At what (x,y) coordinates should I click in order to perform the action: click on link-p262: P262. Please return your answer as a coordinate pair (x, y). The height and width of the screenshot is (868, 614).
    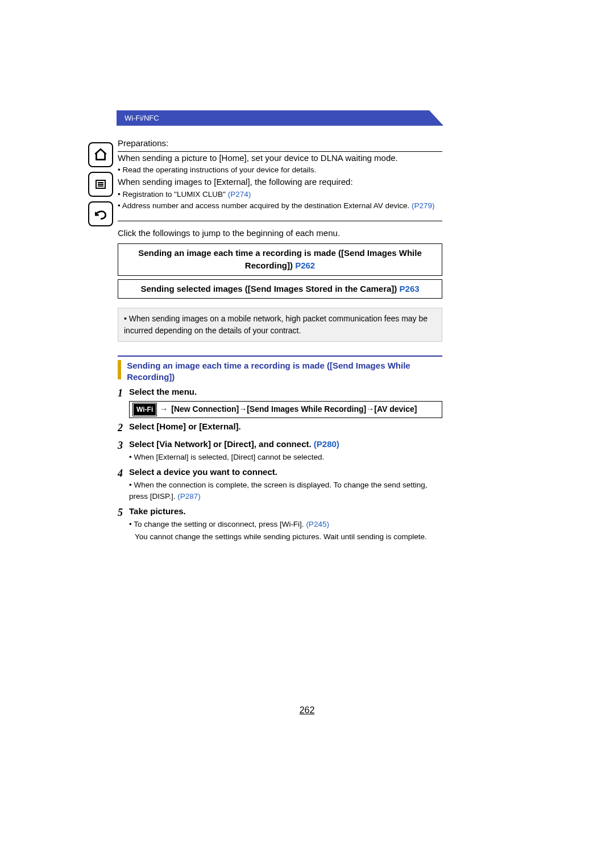
    Looking at the image, I should click on (305, 265).